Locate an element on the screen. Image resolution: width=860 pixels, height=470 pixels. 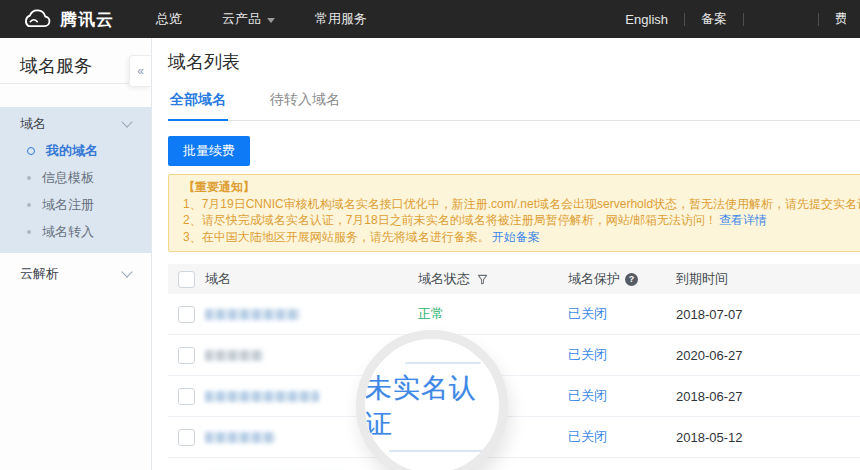
group-label: 云解析 is located at coordinates (40, 274).